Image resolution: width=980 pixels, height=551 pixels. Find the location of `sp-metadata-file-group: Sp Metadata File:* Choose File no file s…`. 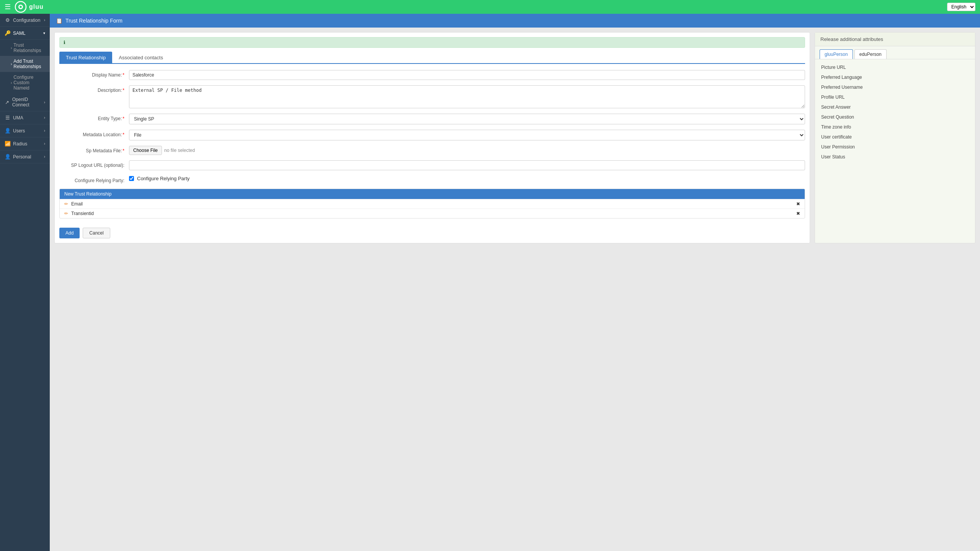

sp-metadata-file-group: Sp Metadata File:* Choose File no file s… is located at coordinates (432, 150).